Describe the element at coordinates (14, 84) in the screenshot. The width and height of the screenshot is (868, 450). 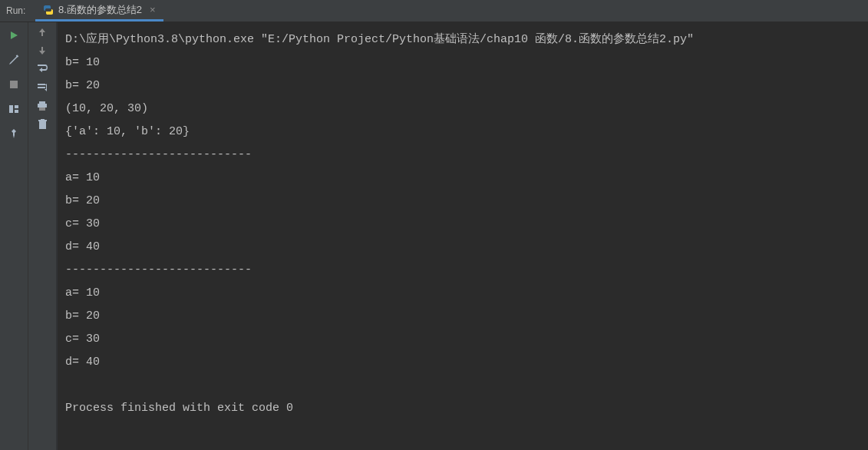
I see `stop-button` at that location.